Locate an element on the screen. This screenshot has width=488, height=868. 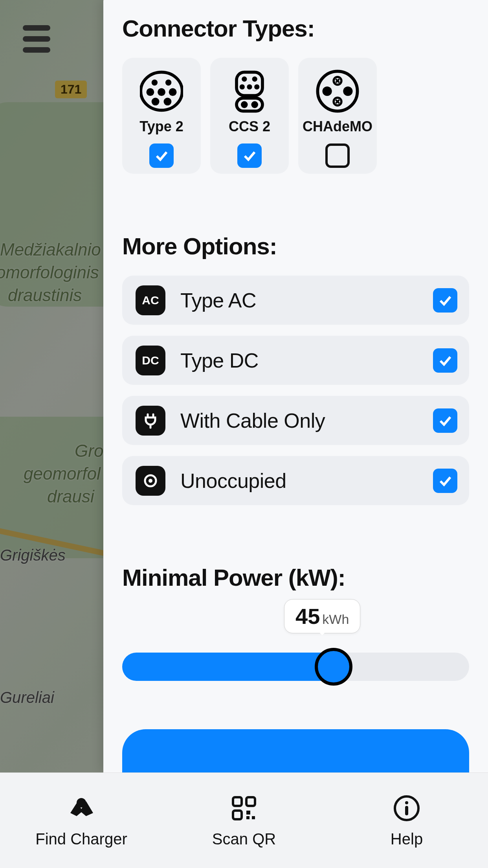
connector-label: Type 2 is located at coordinates (161, 127).